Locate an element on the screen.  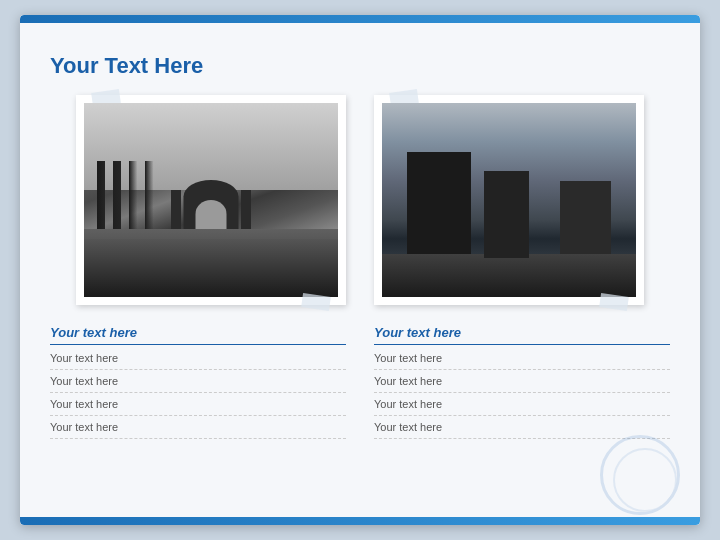
left-row-3: Your text here is located at coordinates (198, 404).